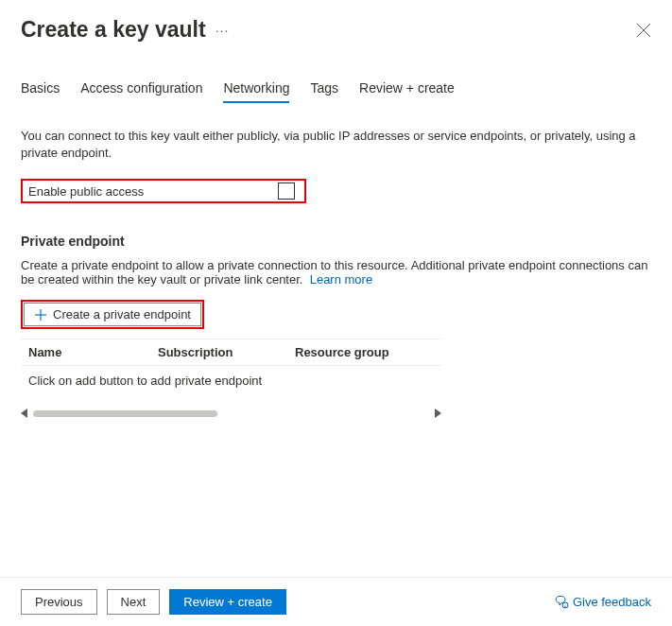 The height and width of the screenshot is (626, 672). What do you see at coordinates (223, 30) in the screenshot?
I see `more-icon: ···` at bounding box center [223, 30].